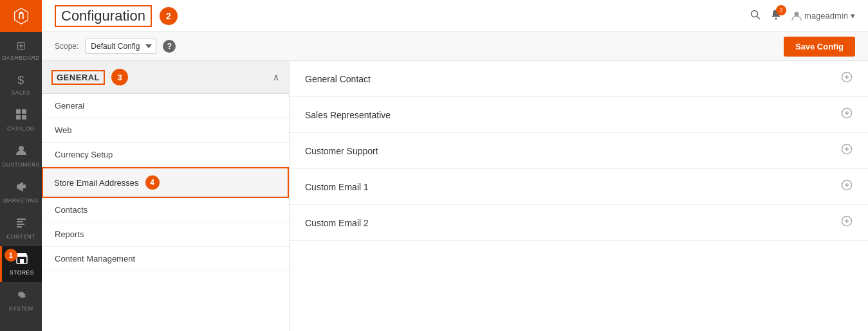  What do you see at coordinates (21, 81) in the screenshot?
I see `sales-icon: $` at bounding box center [21, 81].